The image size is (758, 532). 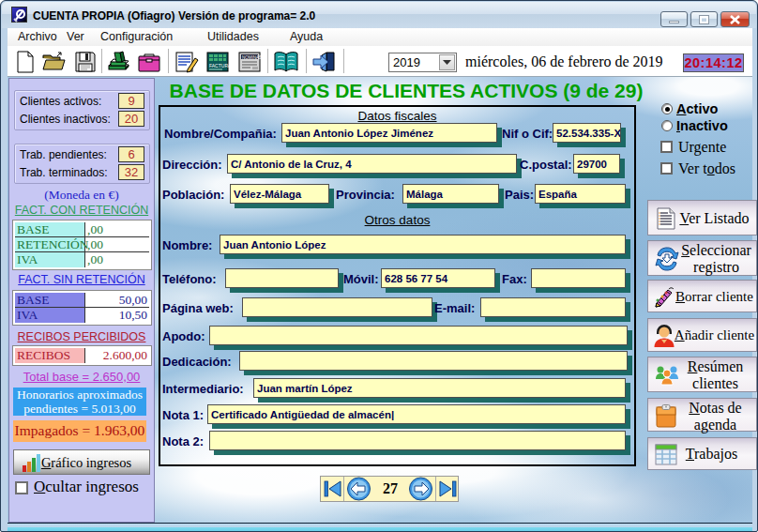 What do you see at coordinates (220, 66) in the screenshot?
I see `svg-text: FACTURA` at bounding box center [220, 66].